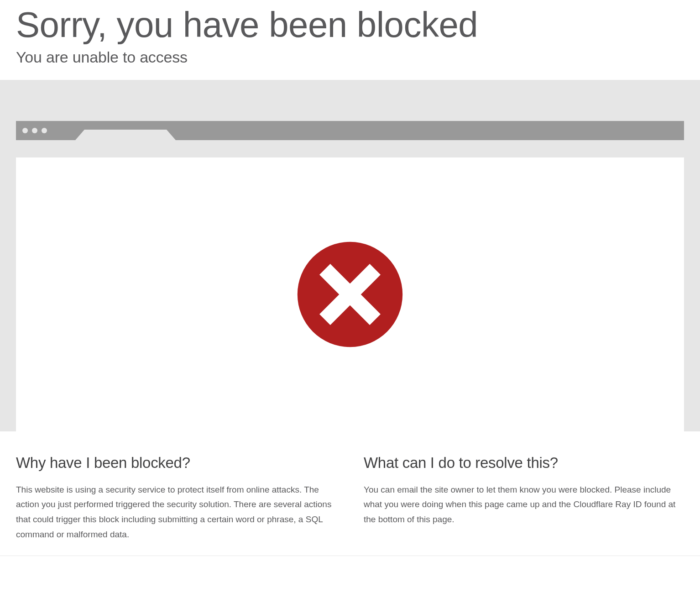 The width and height of the screenshot is (700, 614). I want to click on why-blocked-body: This website is using a security service…, so click(176, 512).